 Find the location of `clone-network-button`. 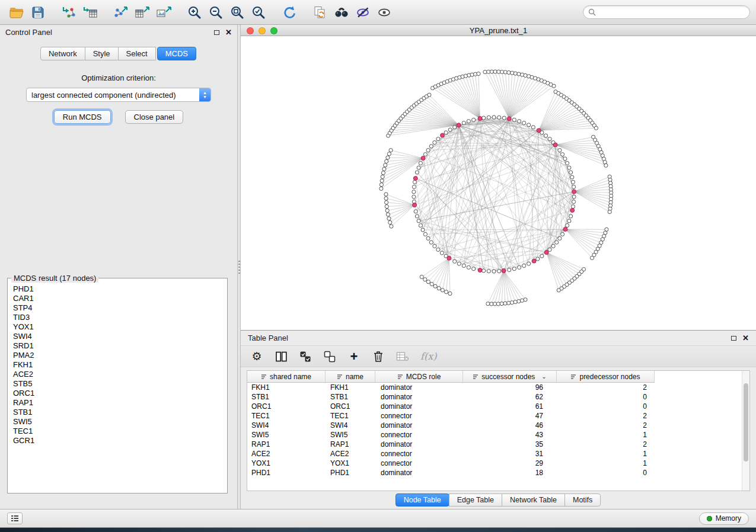

clone-network-button is located at coordinates (320, 12).